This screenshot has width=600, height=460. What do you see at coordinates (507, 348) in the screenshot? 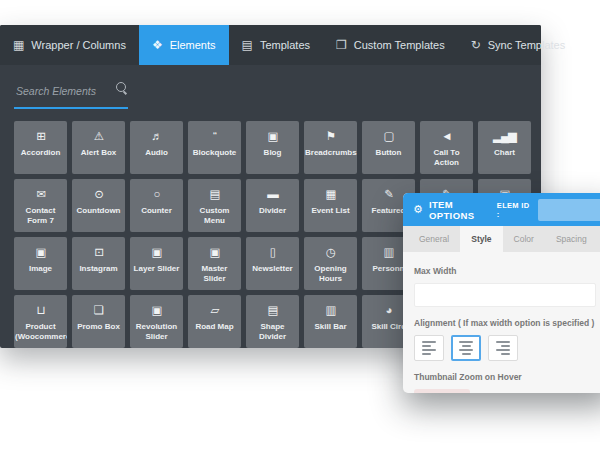
I see `alignment-options` at bounding box center [507, 348].